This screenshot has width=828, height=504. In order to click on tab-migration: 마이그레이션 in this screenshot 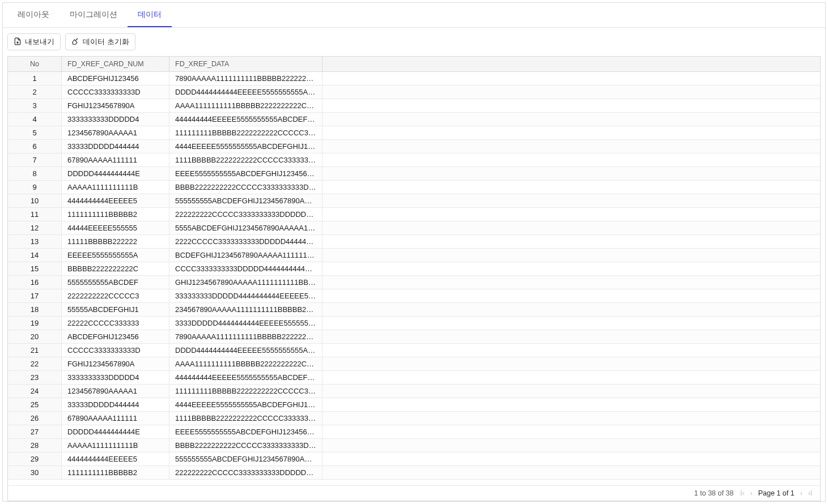, I will do `click(94, 15)`.